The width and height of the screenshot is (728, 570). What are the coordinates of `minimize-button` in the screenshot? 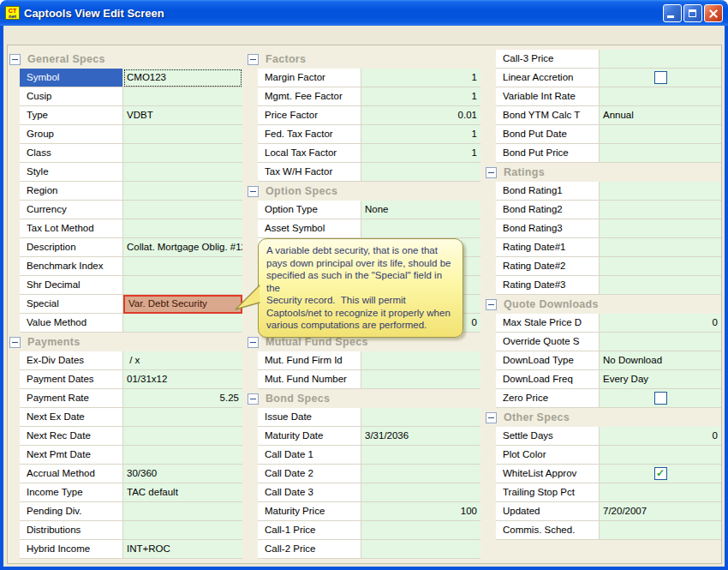 It's located at (672, 14).